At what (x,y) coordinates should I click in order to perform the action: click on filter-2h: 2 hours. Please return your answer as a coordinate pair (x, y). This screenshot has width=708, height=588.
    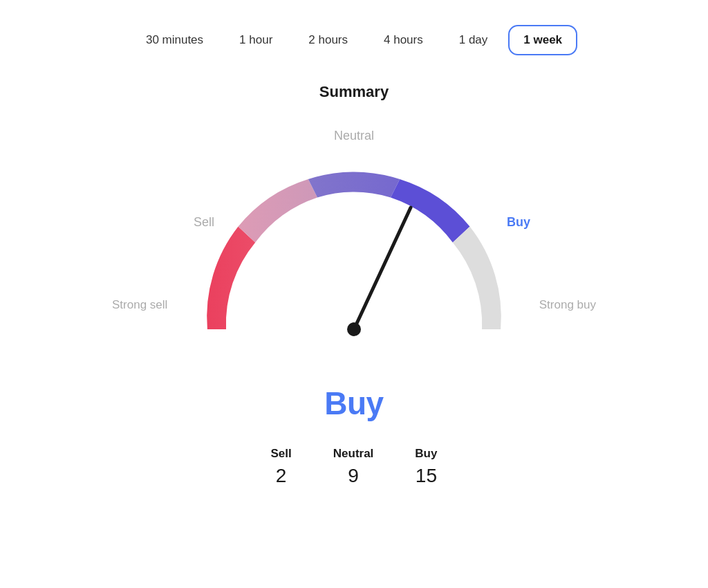
    Looking at the image, I should click on (328, 40).